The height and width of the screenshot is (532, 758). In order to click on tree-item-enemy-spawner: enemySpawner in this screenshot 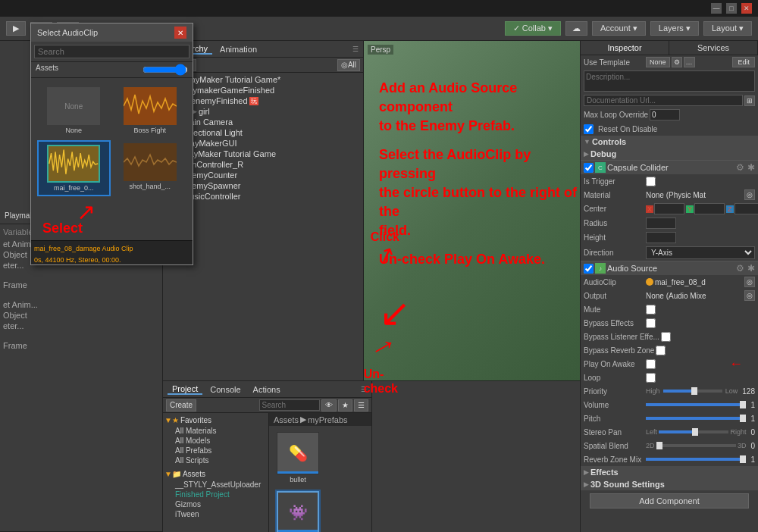, I will do `click(263, 186)`.